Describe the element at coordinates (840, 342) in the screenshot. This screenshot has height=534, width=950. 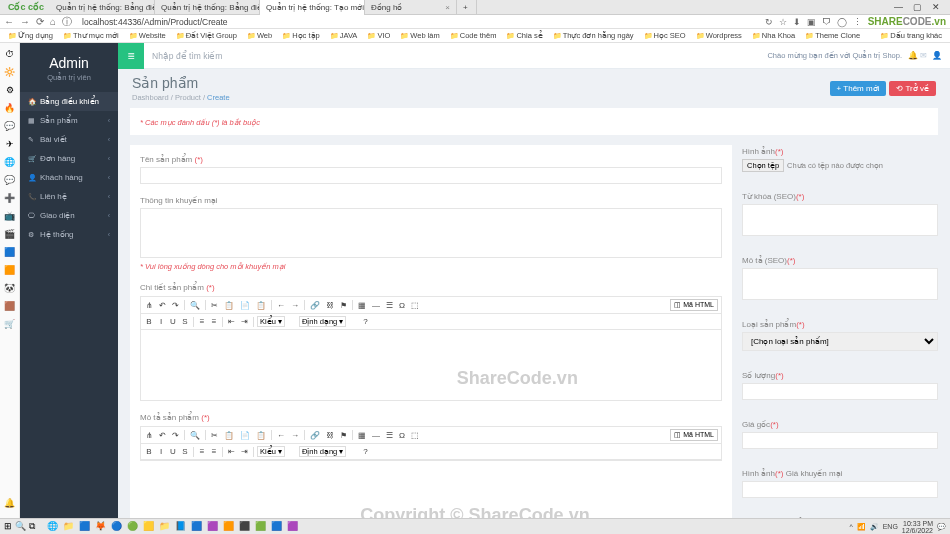
I see `category-select: [Chọn loại sản phẩm]` at that location.